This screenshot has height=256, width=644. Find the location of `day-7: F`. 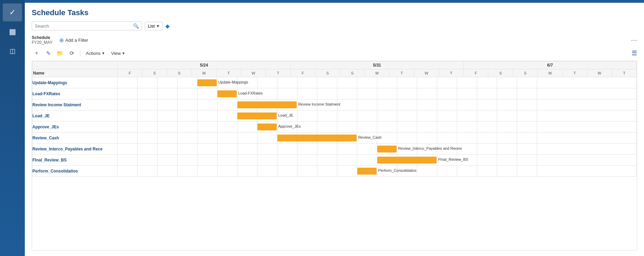

day-7: F is located at coordinates (303, 73).